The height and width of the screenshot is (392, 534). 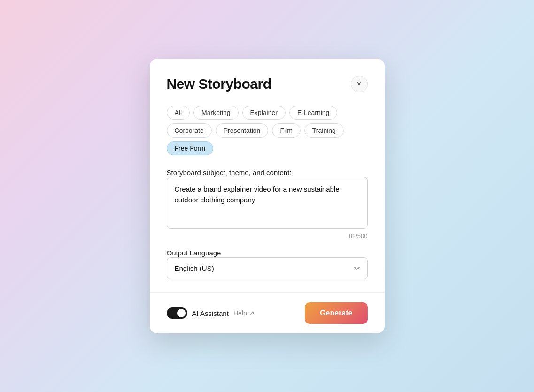 I want to click on toggle-thumb, so click(x=181, y=313).